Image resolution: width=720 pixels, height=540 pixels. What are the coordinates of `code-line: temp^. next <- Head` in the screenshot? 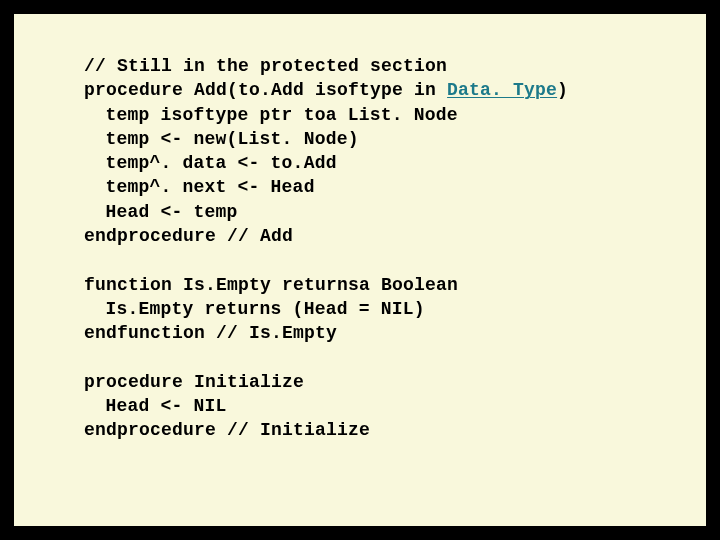 It's located at (210, 187).